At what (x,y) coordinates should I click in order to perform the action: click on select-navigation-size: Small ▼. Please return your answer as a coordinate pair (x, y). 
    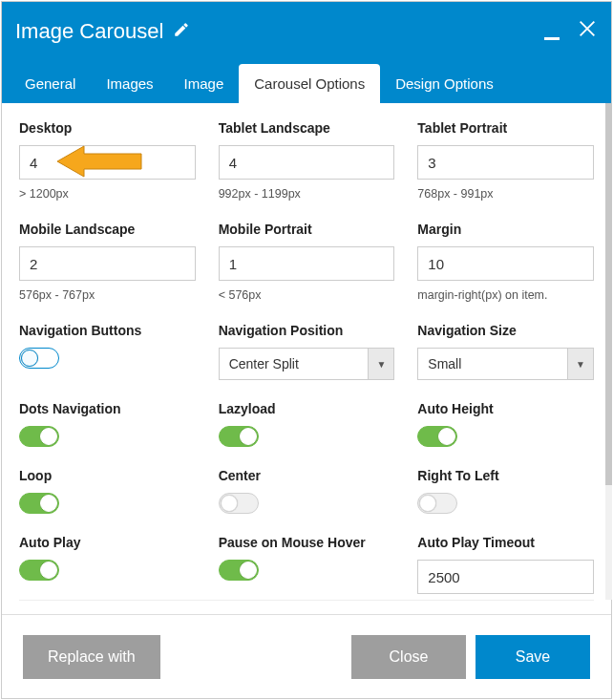
    Looking at the image, I should click on (506, 364).